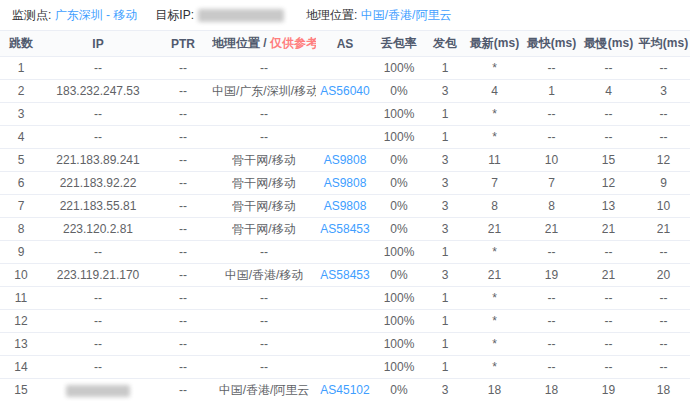  What do you see at coordinates (21, 344) in the screenshot?
I see `cell-hop: 13` at bounding box center [21, 344].